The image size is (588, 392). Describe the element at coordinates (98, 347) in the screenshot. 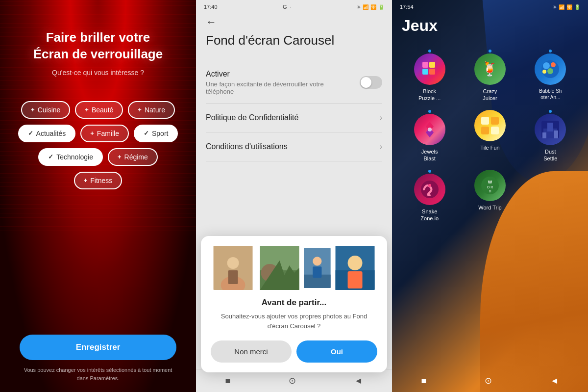

I see `save-button: Enregistrer` at that location.